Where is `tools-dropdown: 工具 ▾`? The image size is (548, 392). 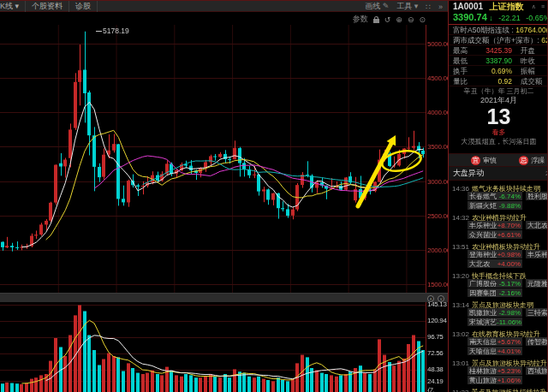
tools-dropdown: 工具 ▾ is located at coordinates (408, 7).